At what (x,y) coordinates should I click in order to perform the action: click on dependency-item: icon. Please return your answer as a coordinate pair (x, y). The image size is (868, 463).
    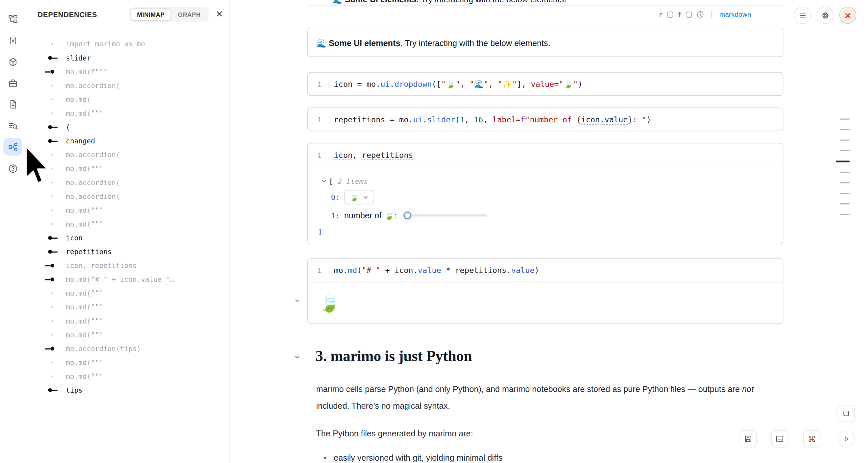
    Looking at the image, I should click on (127, 238).